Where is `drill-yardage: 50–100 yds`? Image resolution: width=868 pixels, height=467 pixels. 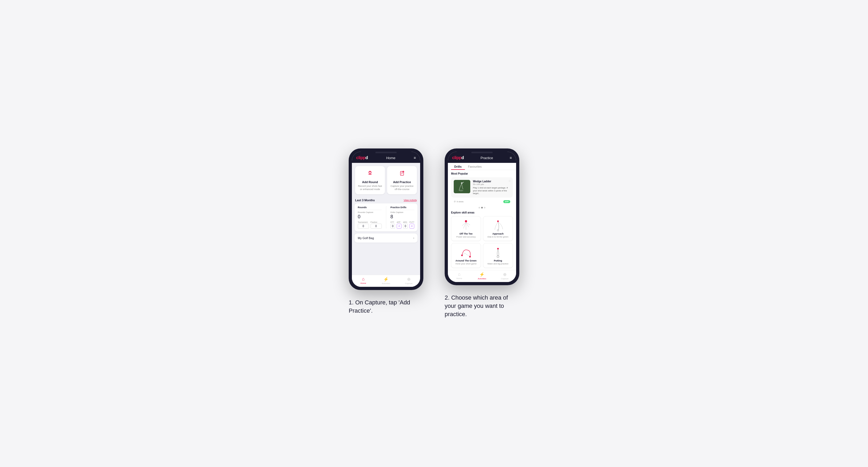 drill-yardage: 50–100 yds is located at coordinates (492, 184).